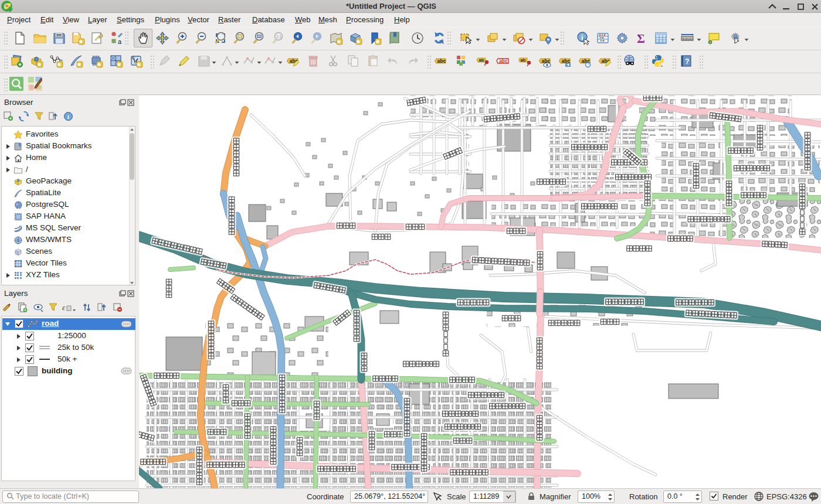 The width and height of the screenshot is (821, 504). I want to click on svg-text: 1:1, so click(279, 36).